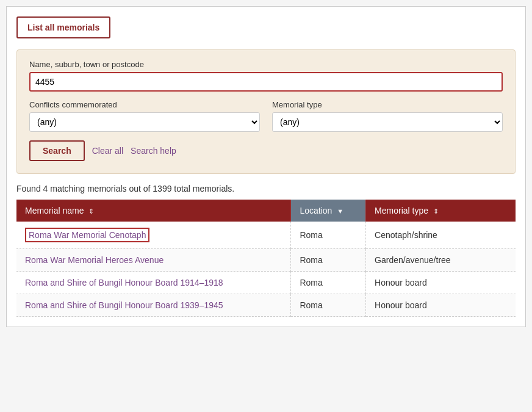 The width and height of the screenshot is (532, 412). What do you see at coordinates (107, 151) in the screenshot?
I see `clear-all-link: Clear all` at bounding box center [107, 151].